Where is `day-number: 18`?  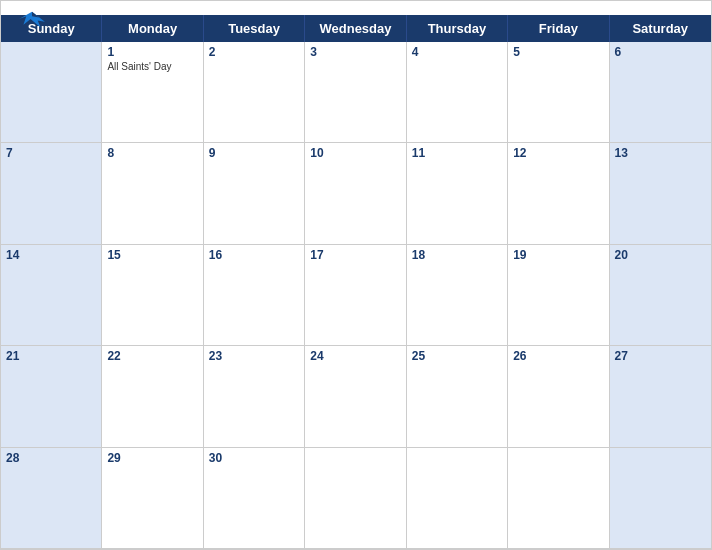 day-number: 18 is located at coordinates (457, 255).